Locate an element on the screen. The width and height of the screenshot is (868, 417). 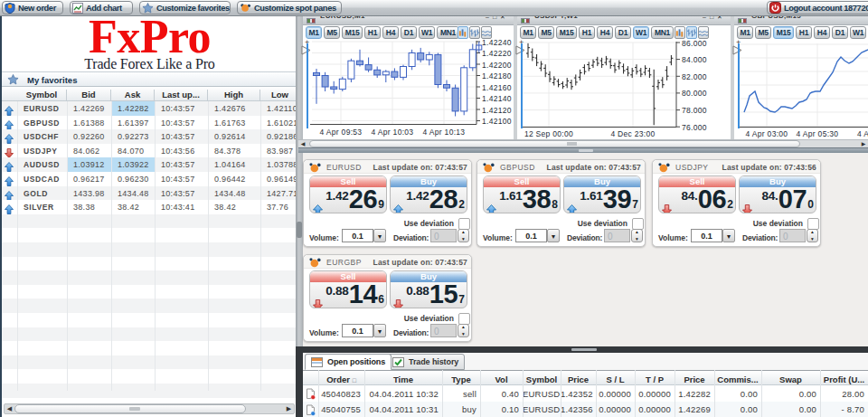
svg-text: 80.000 is located at coordinates (694, 93).